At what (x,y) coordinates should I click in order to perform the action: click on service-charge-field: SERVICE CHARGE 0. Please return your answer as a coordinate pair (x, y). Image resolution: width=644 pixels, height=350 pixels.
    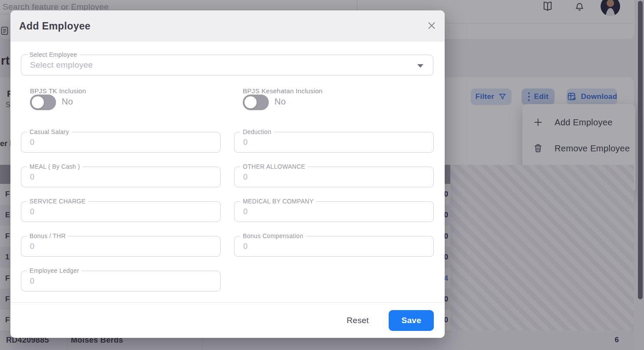
    Looking at the image, I should click on (121, 212).